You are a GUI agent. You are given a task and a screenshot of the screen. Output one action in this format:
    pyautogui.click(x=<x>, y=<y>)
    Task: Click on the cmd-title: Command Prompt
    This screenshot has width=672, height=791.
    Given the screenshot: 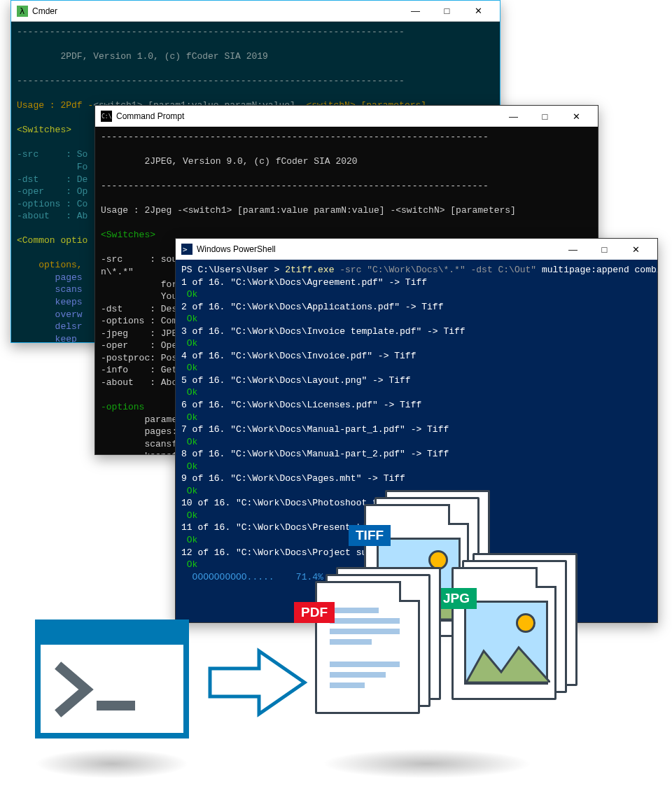 What is the action you would take?
    pyautogui.click(x=150, y=116)
    